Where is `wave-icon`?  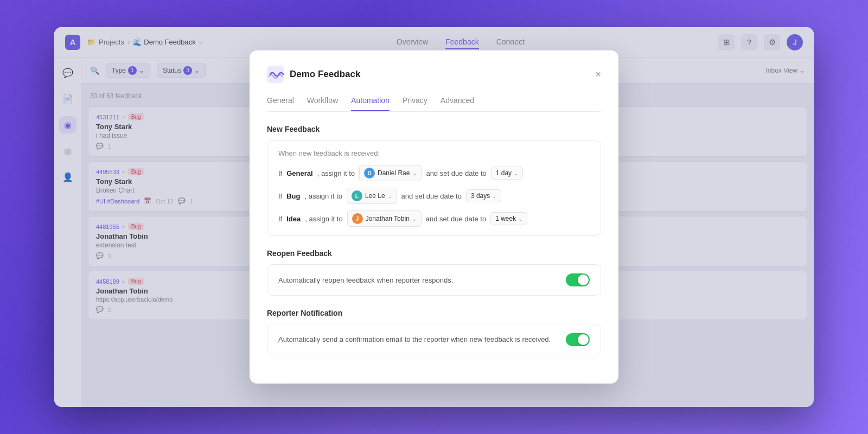 wave-icon is located at coordinates (276, 74).